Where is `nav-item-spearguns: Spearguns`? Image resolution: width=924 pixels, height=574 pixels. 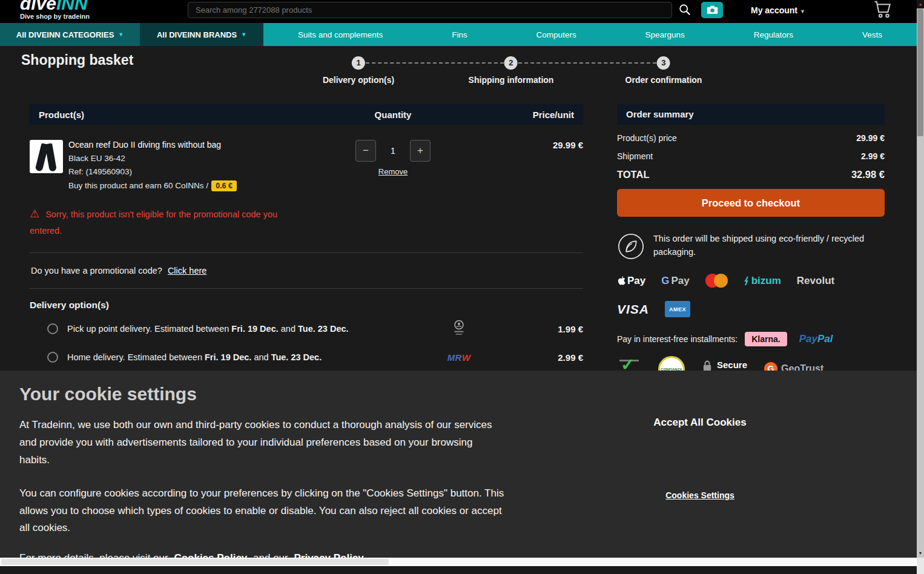
nav-item-spearguns: Spearguns is located at coordinates (665, 35).